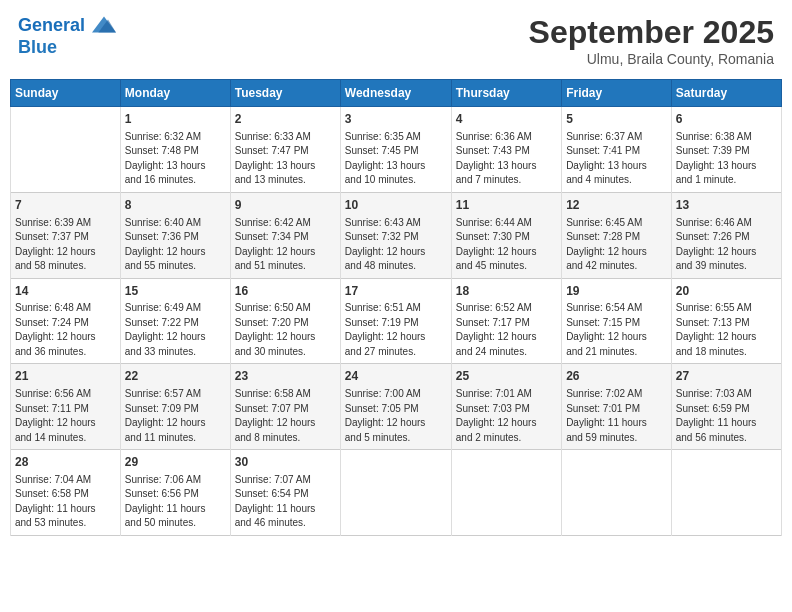  What do you see at coordinates (616, 376) in the screenshot?
I see `day-number: 26` at bounding box center [616, 376].